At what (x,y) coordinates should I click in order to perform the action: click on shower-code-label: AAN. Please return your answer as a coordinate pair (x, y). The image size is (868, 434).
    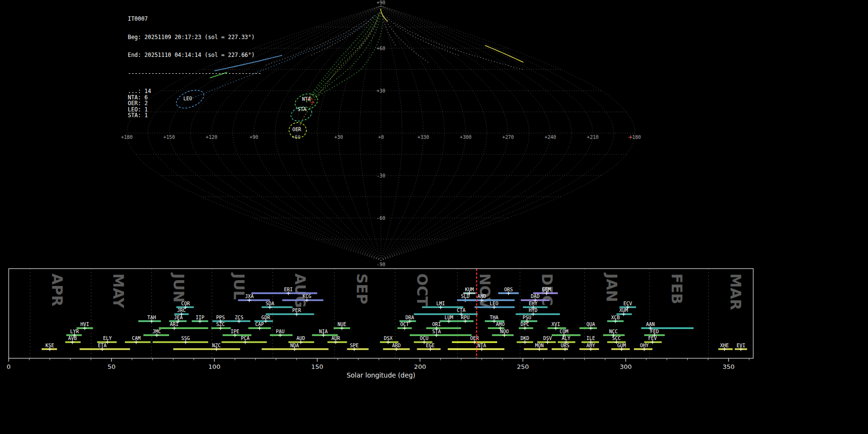
    Looking at the image, I should click on (651, 324).